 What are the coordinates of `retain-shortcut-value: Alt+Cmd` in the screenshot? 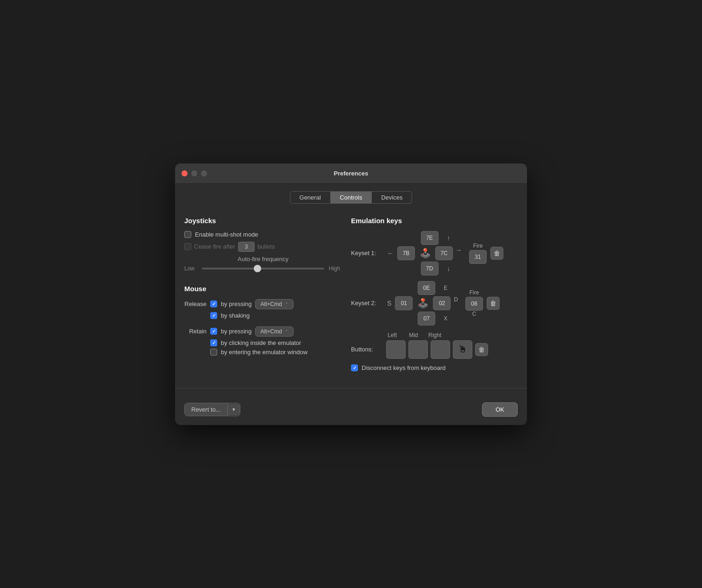 It's located at (271, 332).